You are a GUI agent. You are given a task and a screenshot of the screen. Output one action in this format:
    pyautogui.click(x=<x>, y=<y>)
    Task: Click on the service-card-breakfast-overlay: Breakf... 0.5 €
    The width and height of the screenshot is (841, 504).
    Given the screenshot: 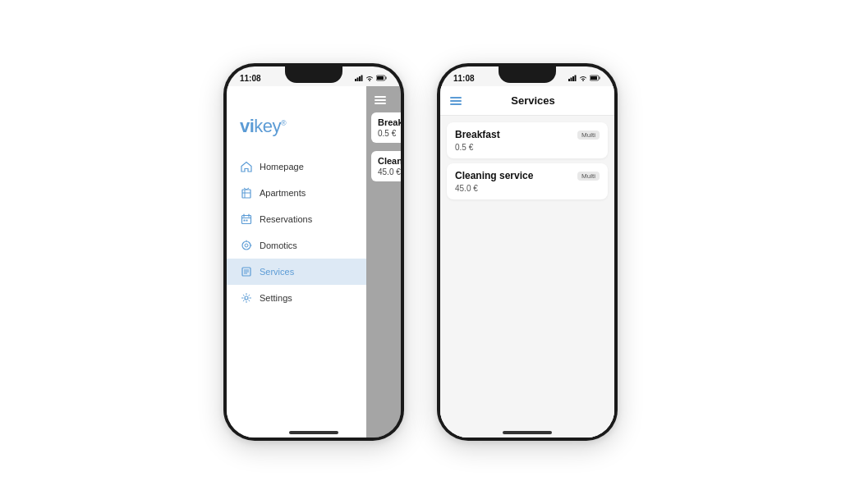 What is the action you would take?
    pyautogui.click(x=386, y=128)
    